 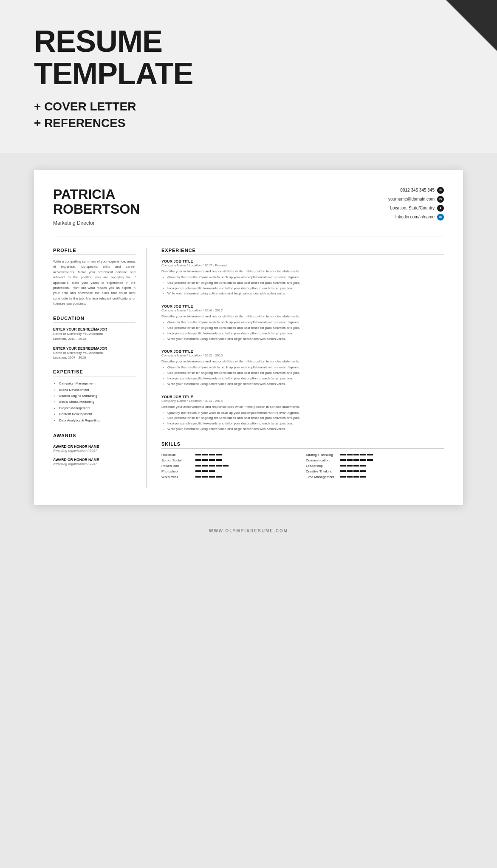 I want to click on banner-subtitle: + COVER LETTER + REFERENCES, so click(x=248, y=115).